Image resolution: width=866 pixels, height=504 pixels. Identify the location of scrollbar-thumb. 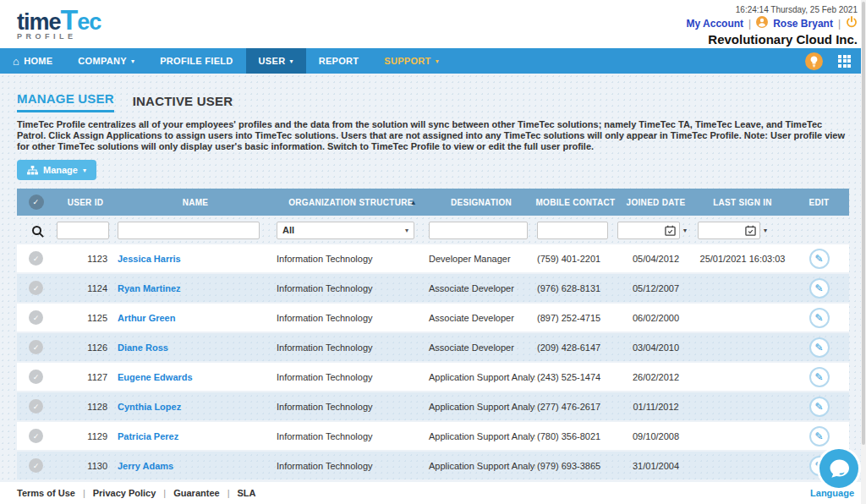
(863, 223).